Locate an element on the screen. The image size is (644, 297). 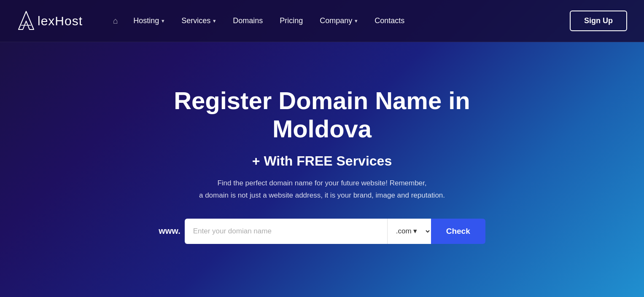
check-button: Check is located at coordinates (458, 231).